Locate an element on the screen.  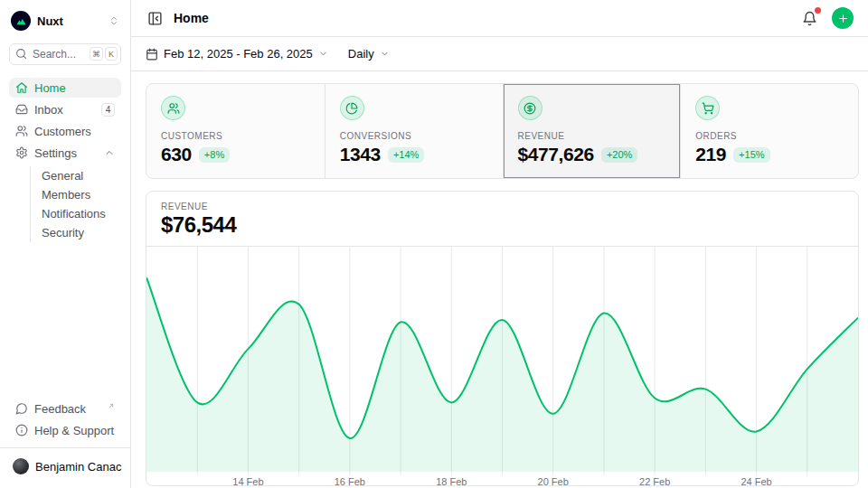
submenu-label: Members is located at coordinates (66, 195).